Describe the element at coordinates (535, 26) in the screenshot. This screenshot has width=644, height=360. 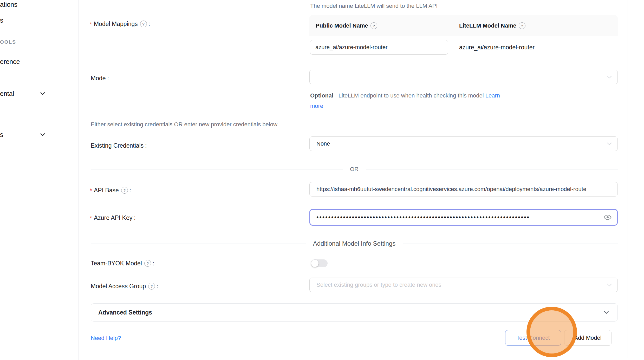
I see `litellm-model-name-header: LiteLLM Model Name ?` at that location.